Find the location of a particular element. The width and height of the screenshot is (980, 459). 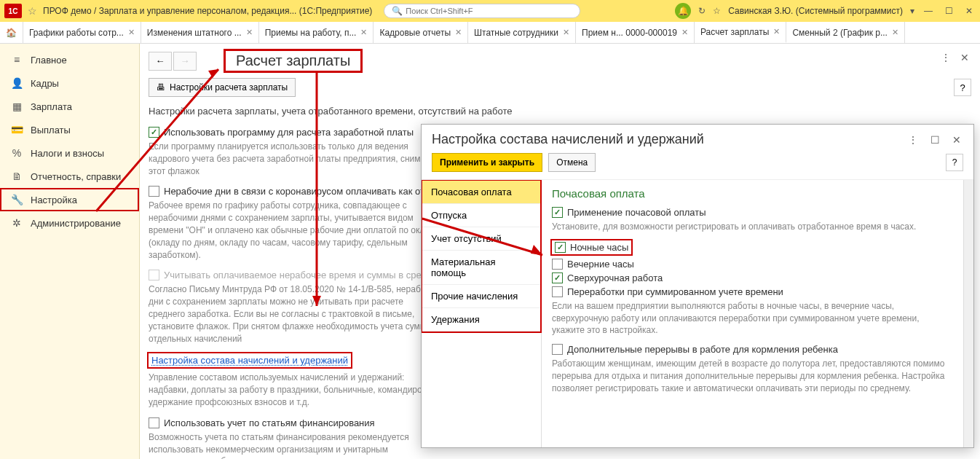

sidebar-item-gear: ✲Администрирование is located at coordinates (70, 223).